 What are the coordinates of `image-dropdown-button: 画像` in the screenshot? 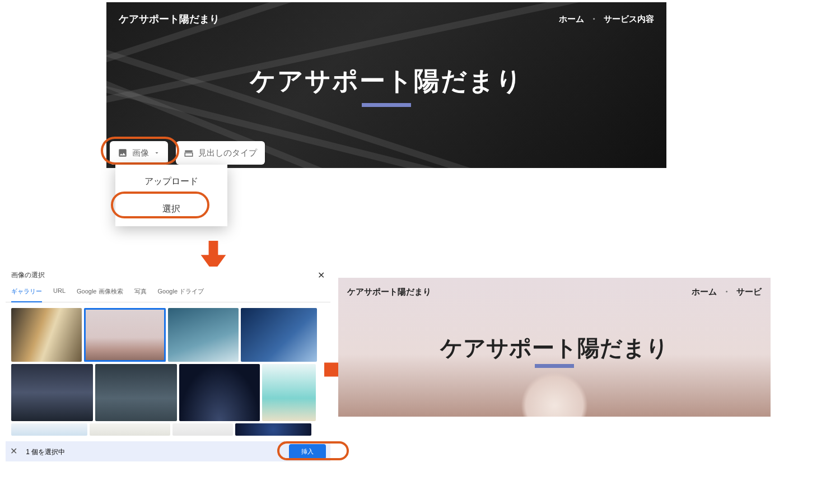 It's located at (139, 153).